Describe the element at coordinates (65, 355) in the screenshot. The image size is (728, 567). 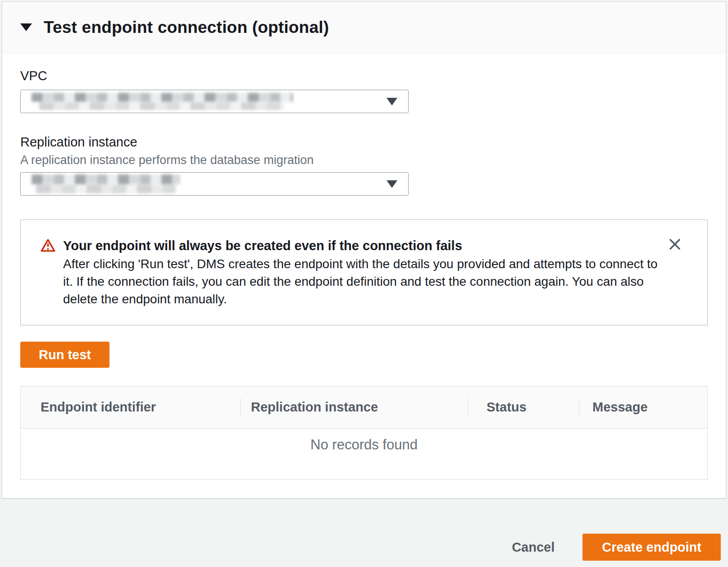
I see `run-test-button: Run test` at that location.